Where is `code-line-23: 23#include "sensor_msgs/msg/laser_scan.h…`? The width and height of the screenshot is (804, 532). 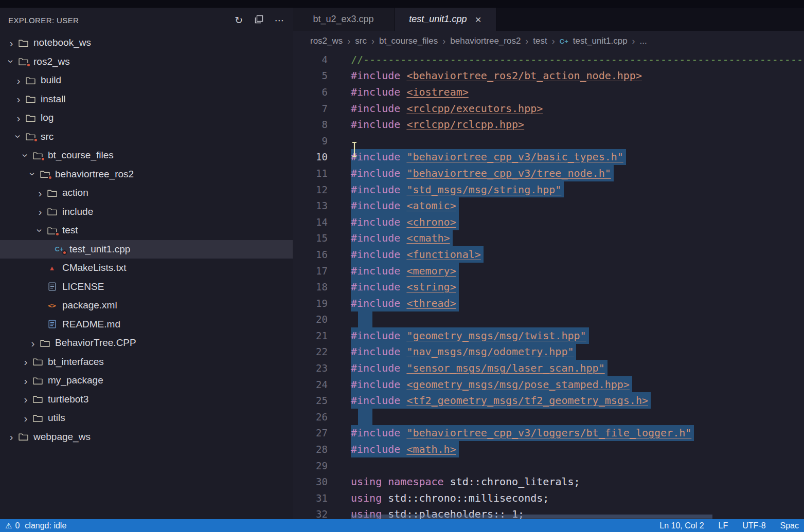
code-line-23: 23#include "sensor_msgs/msg/laser_scan.h… is located at coordinates (548, 368).